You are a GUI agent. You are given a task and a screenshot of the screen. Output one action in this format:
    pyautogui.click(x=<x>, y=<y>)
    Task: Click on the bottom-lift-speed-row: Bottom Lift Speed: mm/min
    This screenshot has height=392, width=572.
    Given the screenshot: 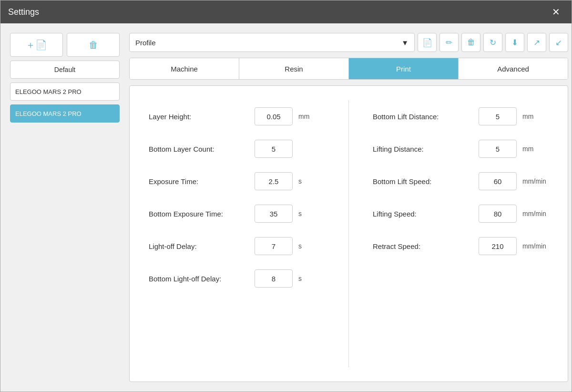 What is the action you would take?
    pyautogui.click(x=460, y=181)
    